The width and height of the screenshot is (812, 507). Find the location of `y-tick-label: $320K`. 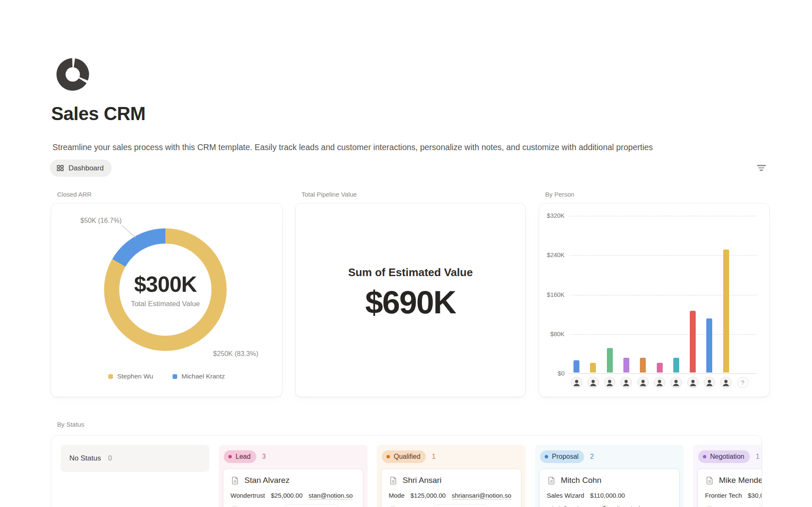

y-tick-label: $320K is located at coordinates (552, 216).